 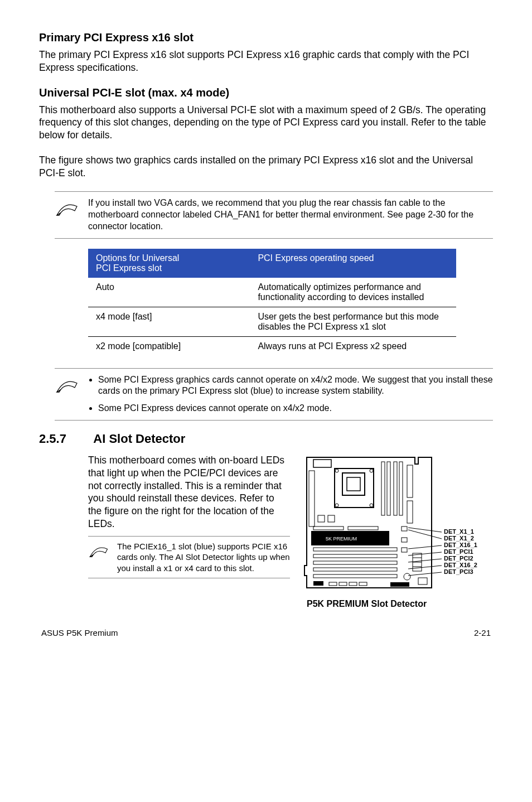 I want to click on note-block-2: Some PCI Express graphics cards cannot o…, so click(x=274, y=394).